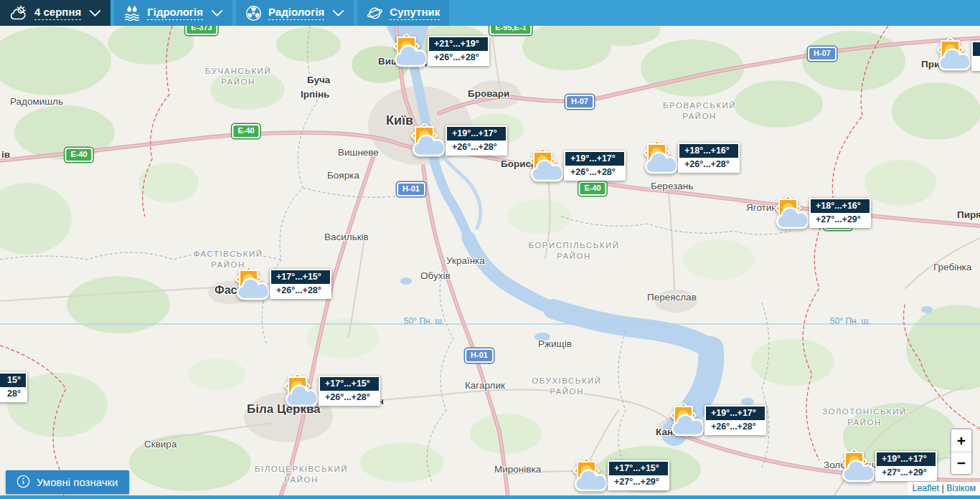  Describe the element at coordinates (969, 215) in the screenshot. I see `city-label: Пирятин` at that location.